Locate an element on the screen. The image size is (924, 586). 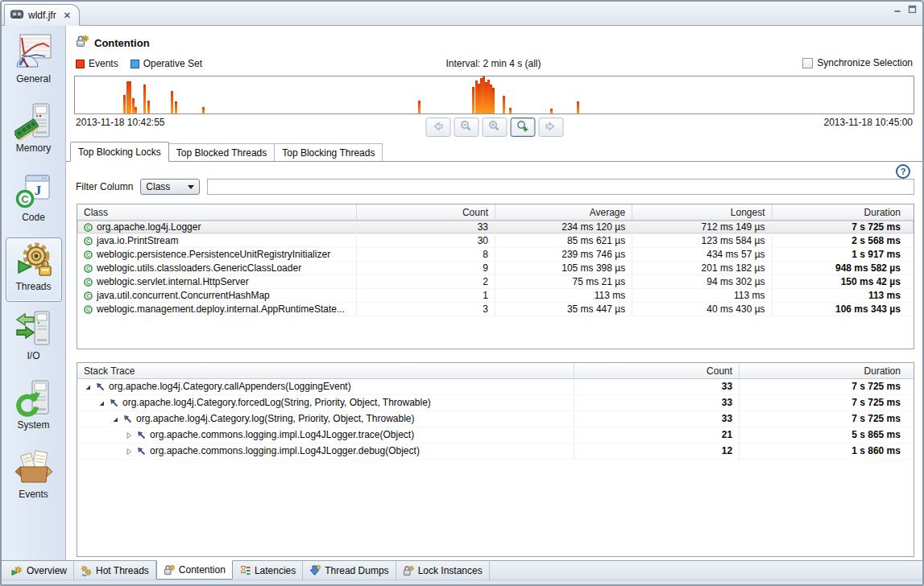
events-timeline-chart is located at coordinates (495, 95).